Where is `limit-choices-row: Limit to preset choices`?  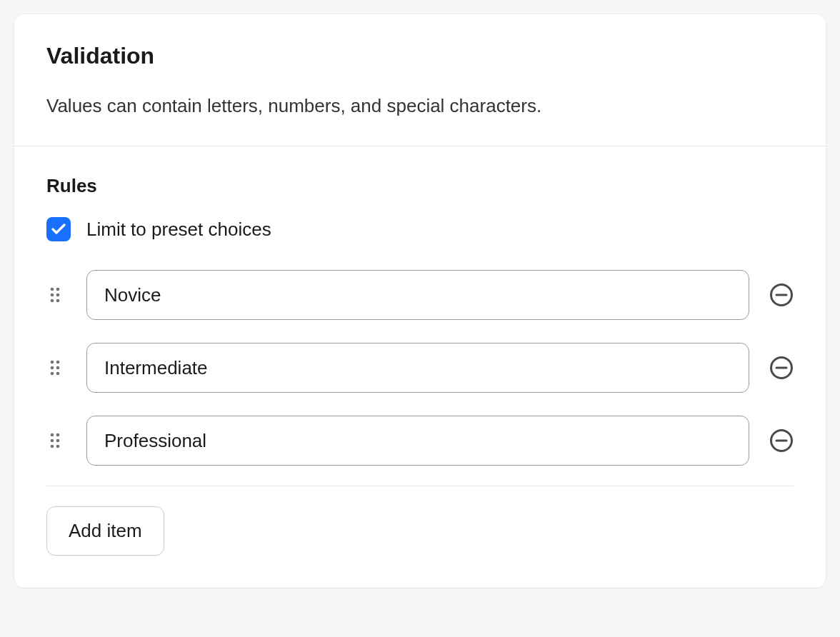 limit-choices-row: Limit to preset choices is located at coordinates (420, 229).